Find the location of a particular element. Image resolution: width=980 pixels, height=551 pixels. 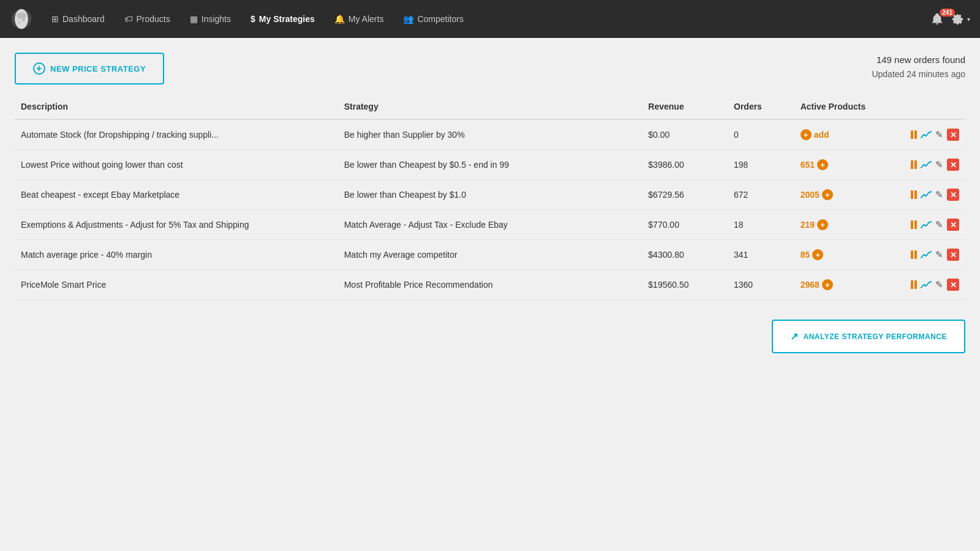

nav-products: 🏷 Products is located at coordinates (147, 19).